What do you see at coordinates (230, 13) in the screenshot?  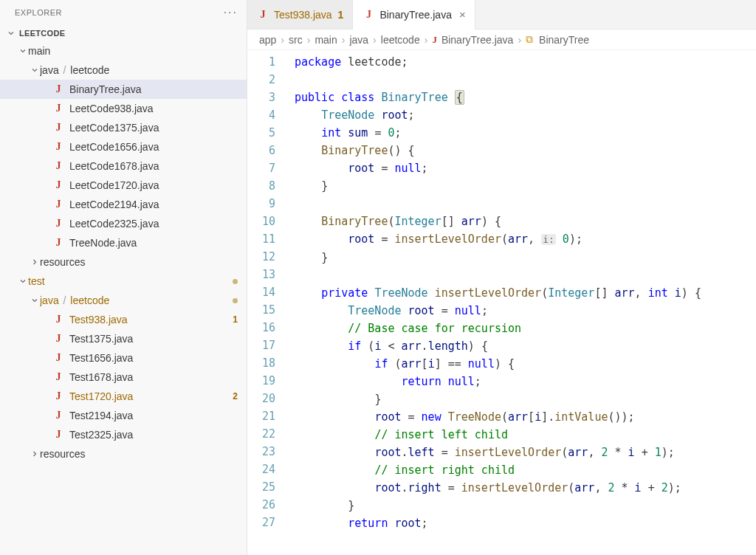 I see `explorer-more-icon: ···` at bounding box center [230, 13].